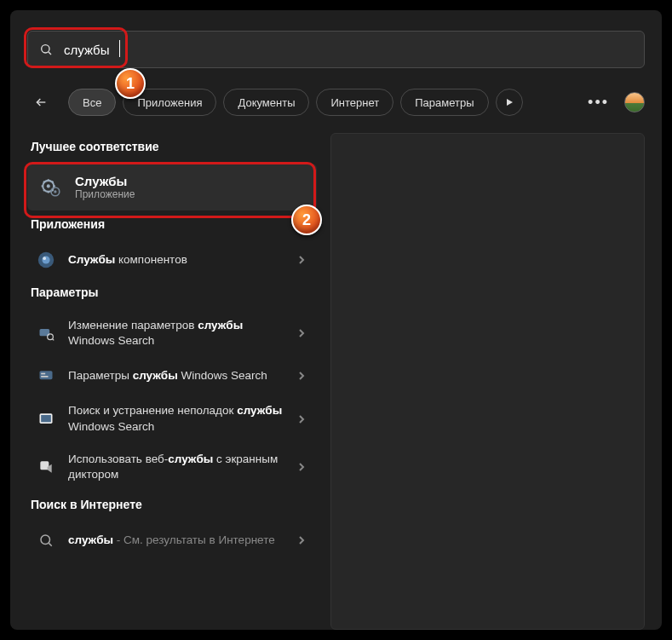  I want to click on filter-chip-more-arrow, so click(509, 102).